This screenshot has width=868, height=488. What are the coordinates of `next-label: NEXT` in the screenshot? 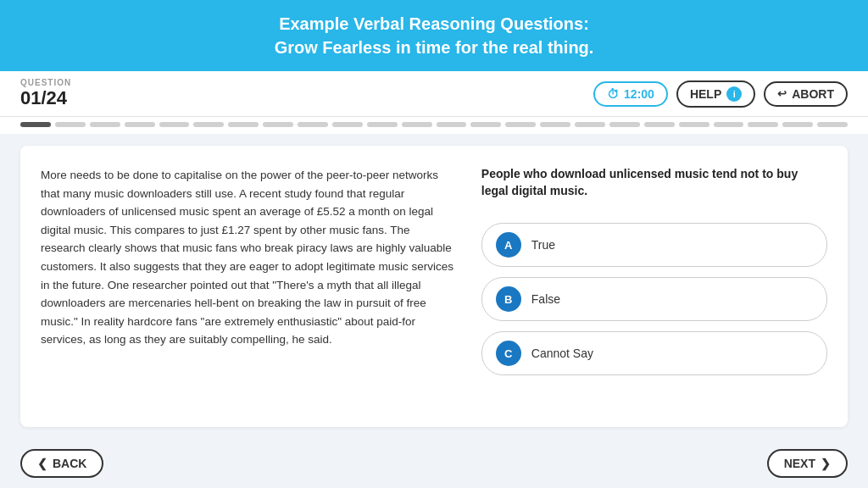 It's located at (800, 463).